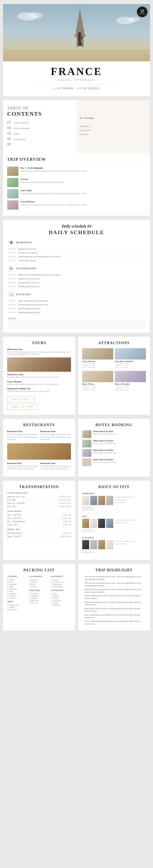 Image resolution: width=153 pixels, height=868 pixels. I want to click on overview-section: TABLE OF Contents 03 Trip overview 04 Da…, so click(77, 158).